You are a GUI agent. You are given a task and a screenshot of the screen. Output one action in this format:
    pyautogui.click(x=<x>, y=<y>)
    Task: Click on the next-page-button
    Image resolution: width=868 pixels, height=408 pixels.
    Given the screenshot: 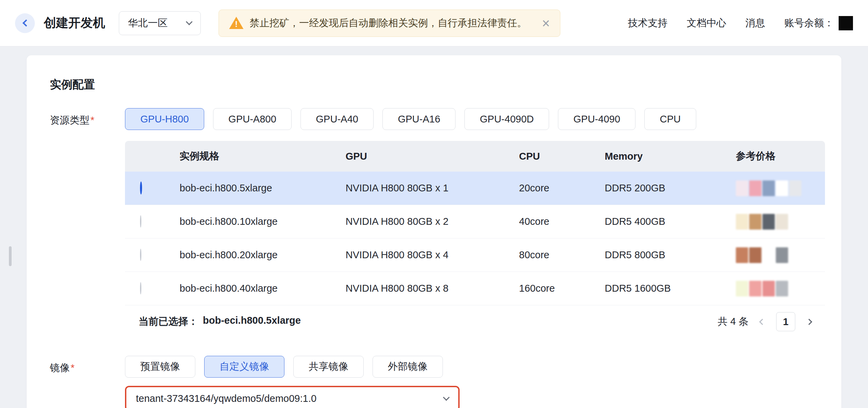 What is the action you would take?
    pyautogui.click(x=809, y=322)
    